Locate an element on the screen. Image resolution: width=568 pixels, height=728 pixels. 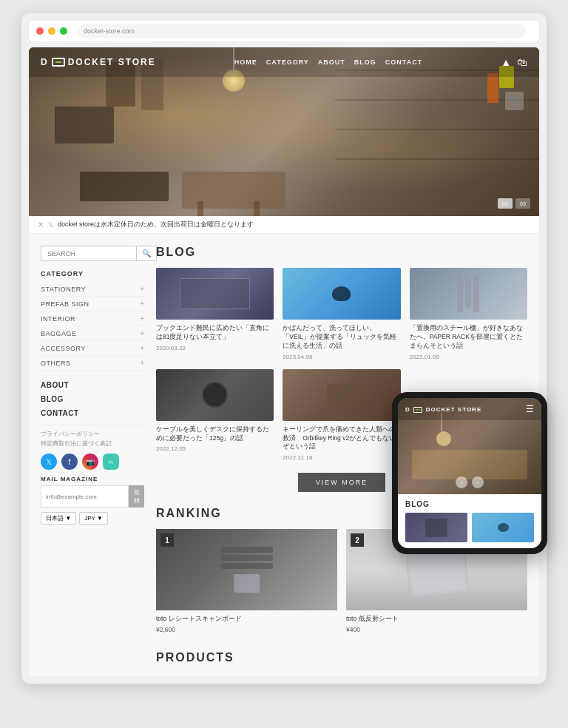
blog-post-1: ブックエンド難民に広めたい「直角には81度足りない本立て」 2020.03.22 is located at coordinates (214, 314).